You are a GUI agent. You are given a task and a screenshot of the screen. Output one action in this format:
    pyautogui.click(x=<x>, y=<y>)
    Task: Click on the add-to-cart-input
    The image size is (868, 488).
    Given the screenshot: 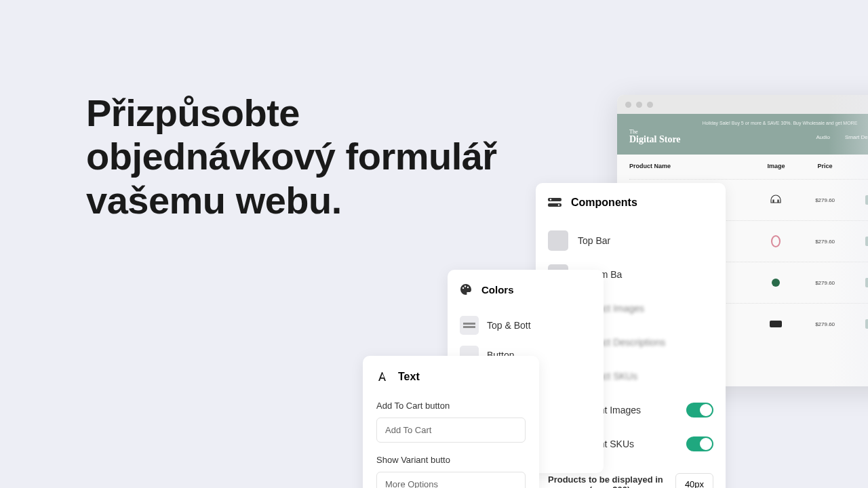 What is the action you would take?
    pyautogui.click(x=451, y=430)
    